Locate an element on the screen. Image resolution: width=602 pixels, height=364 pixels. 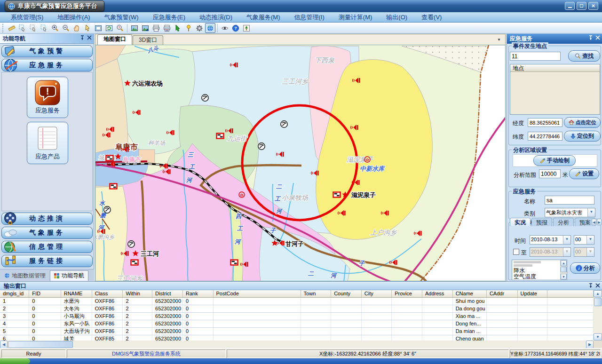
visibility-eye-icon is located at coordinates (225, 28).